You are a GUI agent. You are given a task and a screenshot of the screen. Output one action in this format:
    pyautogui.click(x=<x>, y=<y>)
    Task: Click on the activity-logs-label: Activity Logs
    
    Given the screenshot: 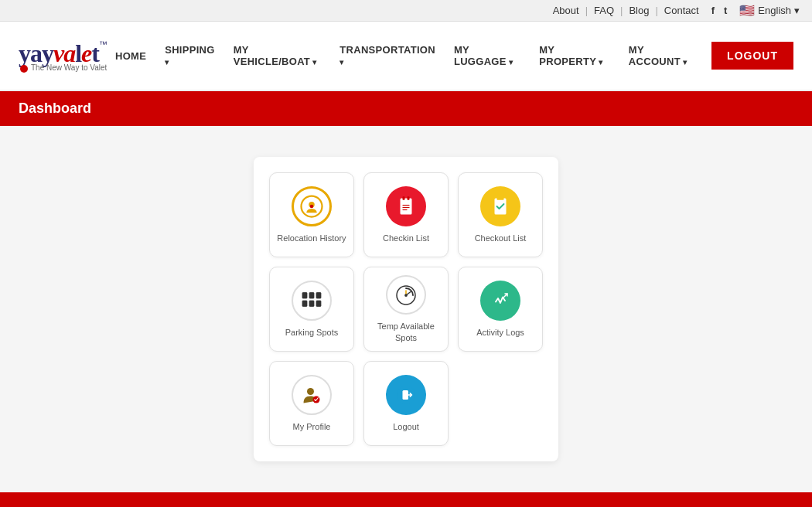 What is the action you would take?
    pyautogui.click(x=500, y=332)
    